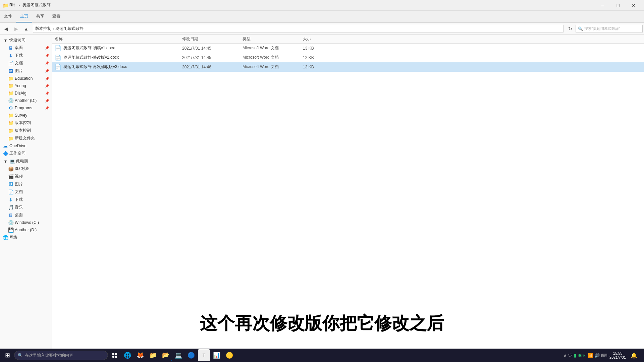  Describe the element at coordinates (604, 355) in the screenshot. I see `tray-keyboard: ⌨` at that location.